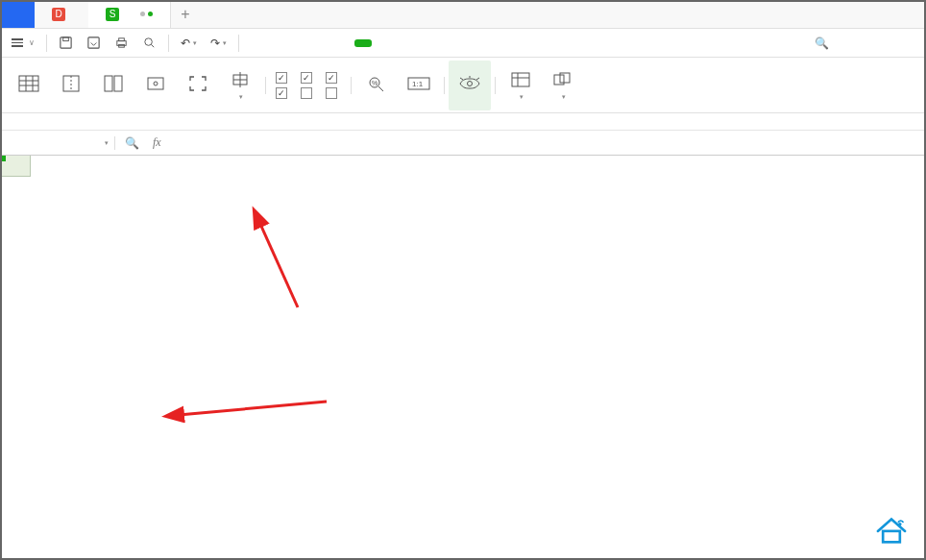  What do you see at coordinates (113, 85) in the screenshot?
I see `view-page-layout-button` at bounding box center [113, 85].